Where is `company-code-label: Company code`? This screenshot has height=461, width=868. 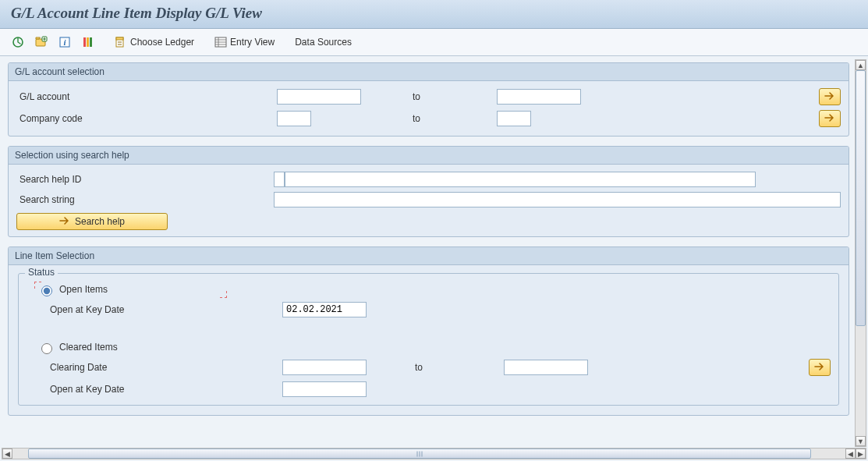 company-code-label: Company code is located at coordinates (145, 119).